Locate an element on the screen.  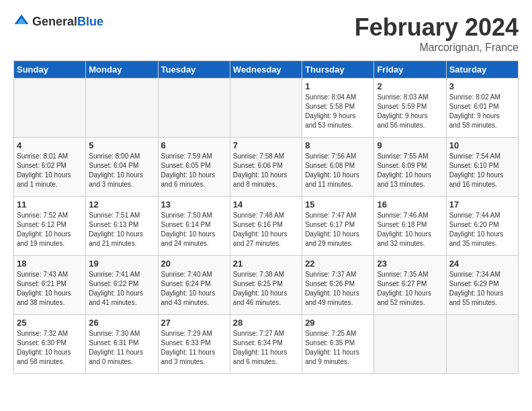
day-number: 13 is located at coordinates (194, 204).